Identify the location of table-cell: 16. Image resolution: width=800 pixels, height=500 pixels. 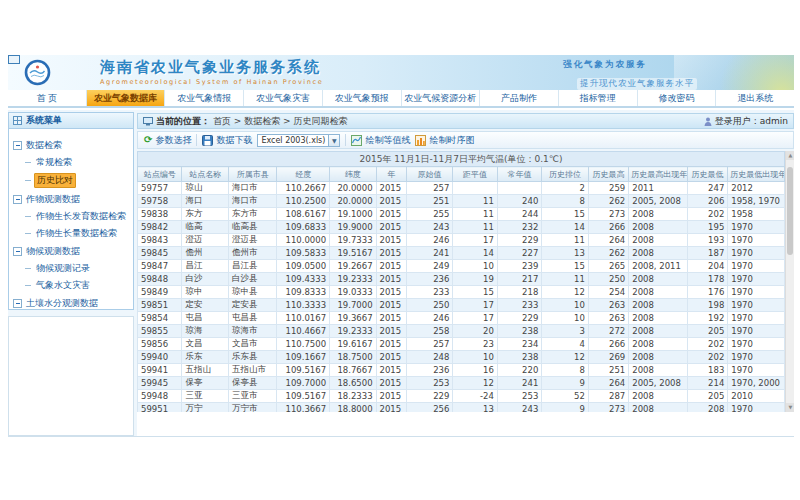
(475, 370).